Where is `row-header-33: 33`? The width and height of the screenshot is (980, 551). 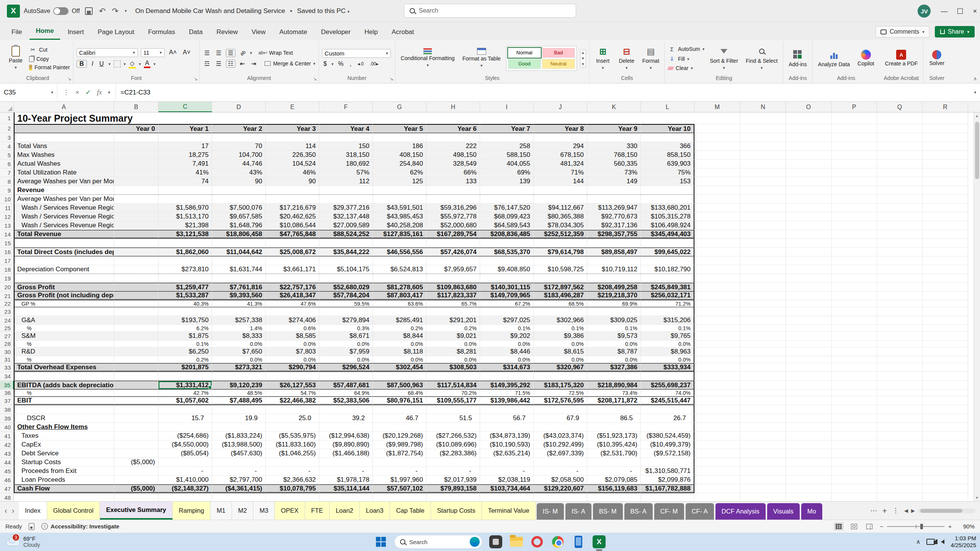
row-header-33: 33 is located at coordinates (7, 367).